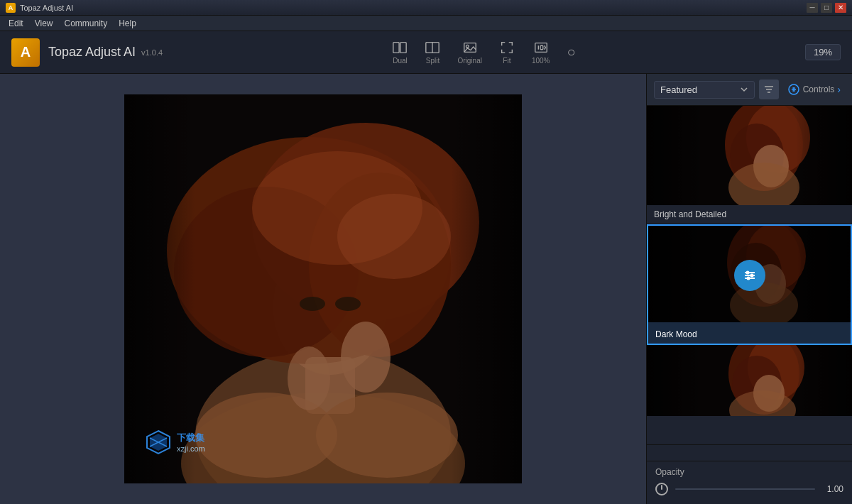 This screenshot has height=504, width=852. Describe the element at coordinates (750, 89) in the screenshot. I see `panel-header: Featured Co` at that location.